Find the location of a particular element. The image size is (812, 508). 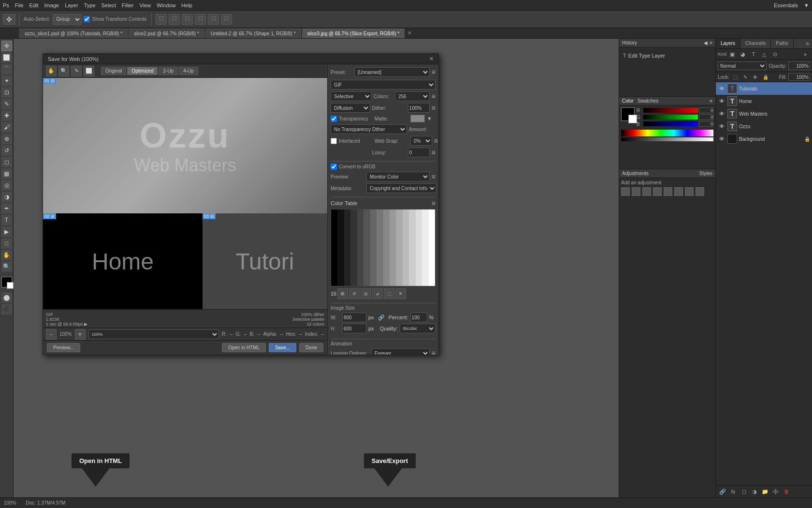

lock-all-btn: 🔒 is located at coordinates (766, 77).